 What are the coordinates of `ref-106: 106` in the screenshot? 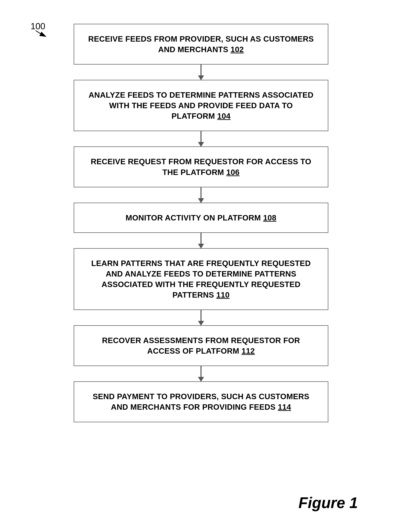 It's located at (233, 172).